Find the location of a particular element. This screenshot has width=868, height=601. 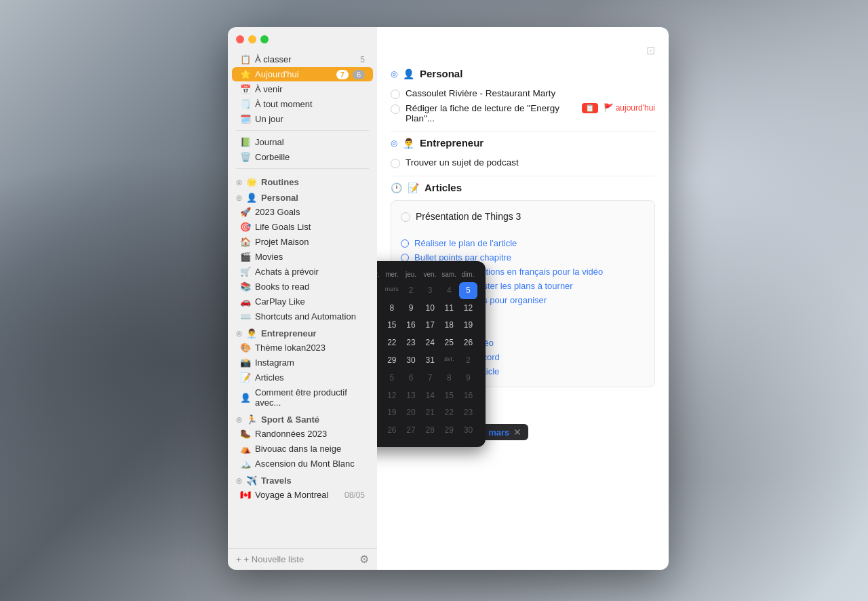

section-personal: ◎ 👤 Personal is located at coordinates (302, 197).